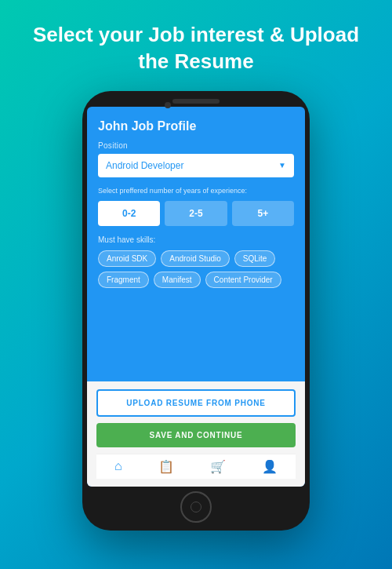 This screenshot has width=392, height=569. Describe the element at coordinates (196, 507) in the screenshot. I see `phone-home-button` at that location.